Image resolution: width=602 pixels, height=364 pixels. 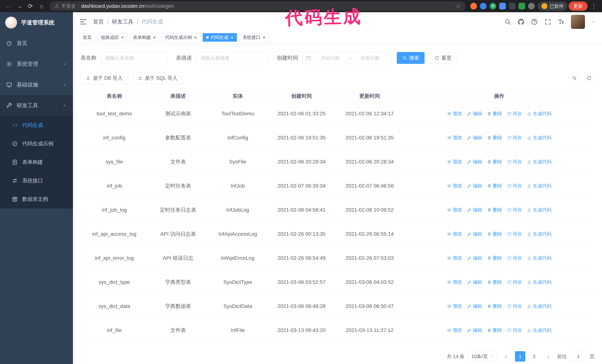 What do you see at coordinates (330, 58) in the screenshot?
I see `start-date-input` at bounding box center [330, 58].